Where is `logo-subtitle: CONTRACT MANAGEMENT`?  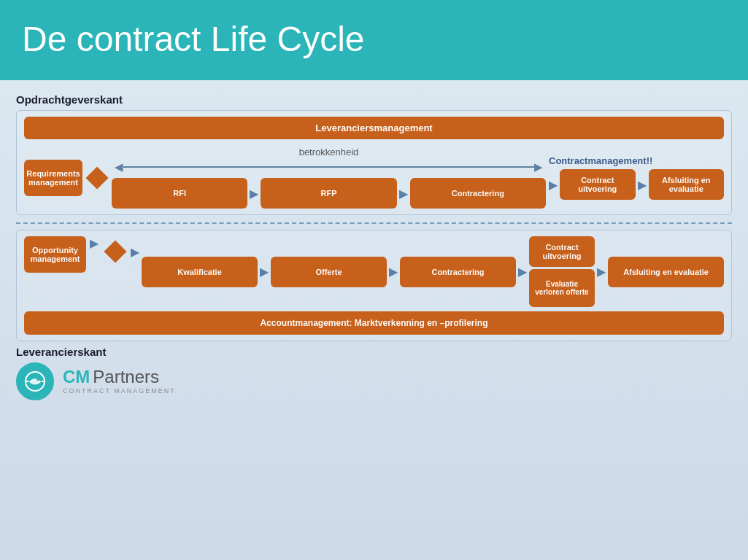
logo-subtitle: CONTRACT MANAGEMENT is located at coordinates (120, 391).